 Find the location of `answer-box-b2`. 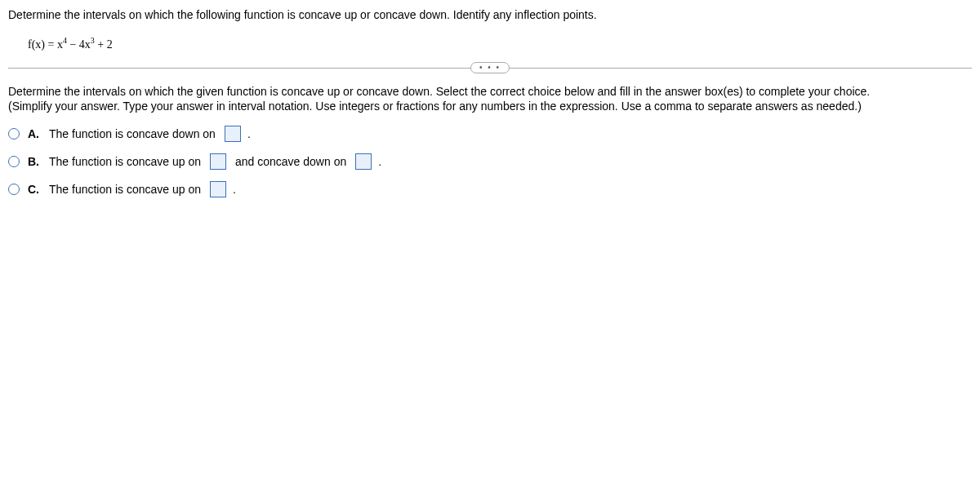

answer-box-b2 is located at coordinates (363, 162).